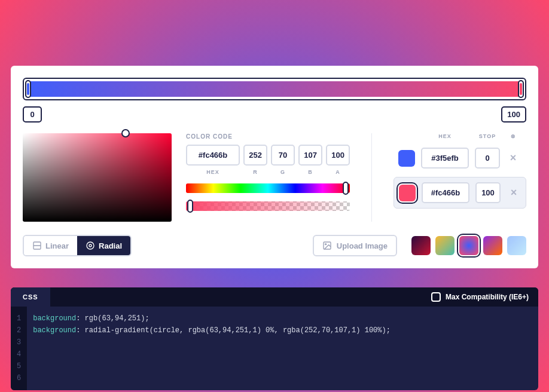 This screenshot has height=392, width=549. Describe the element at coordinates (355, 246) in the screenshot. I see `upload-image-button: Upload Image` at that location.